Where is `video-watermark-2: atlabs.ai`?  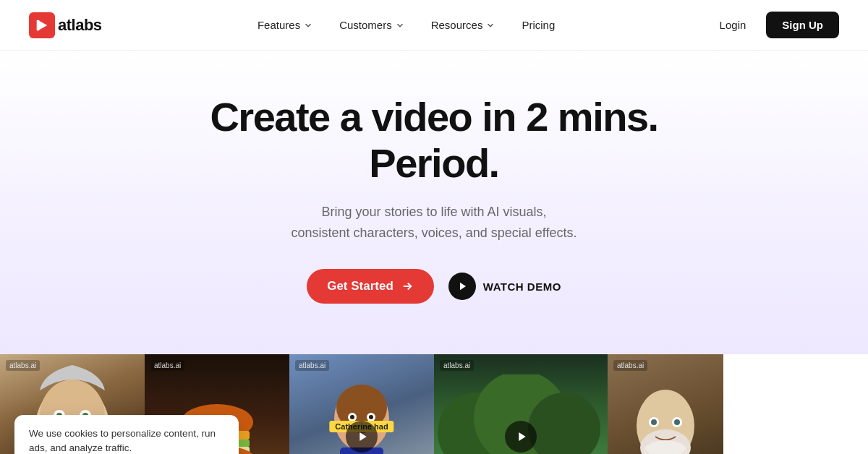
video-watermark-2: atlabs.ai is located at coordinates (168, 366).